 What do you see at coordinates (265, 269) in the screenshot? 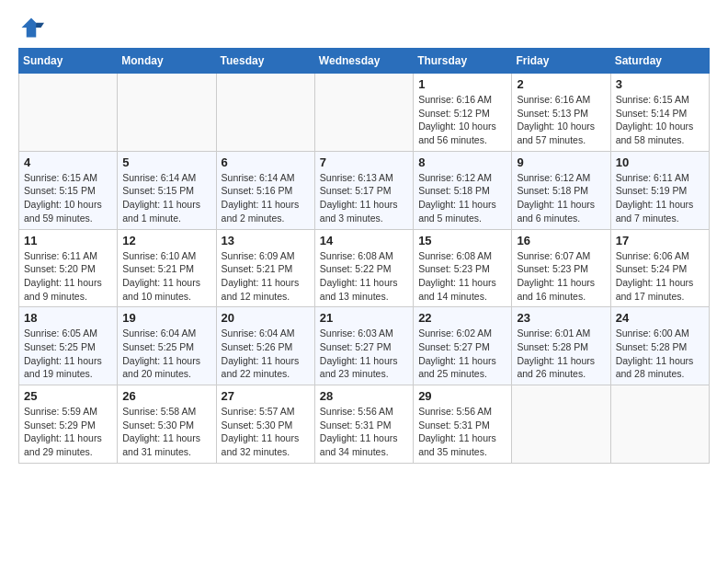
I see `calendar-cell: 13Sunrise: 6:09 AM Sunset: 5:21 PM Dayli…` at bounding box center [265, 269].